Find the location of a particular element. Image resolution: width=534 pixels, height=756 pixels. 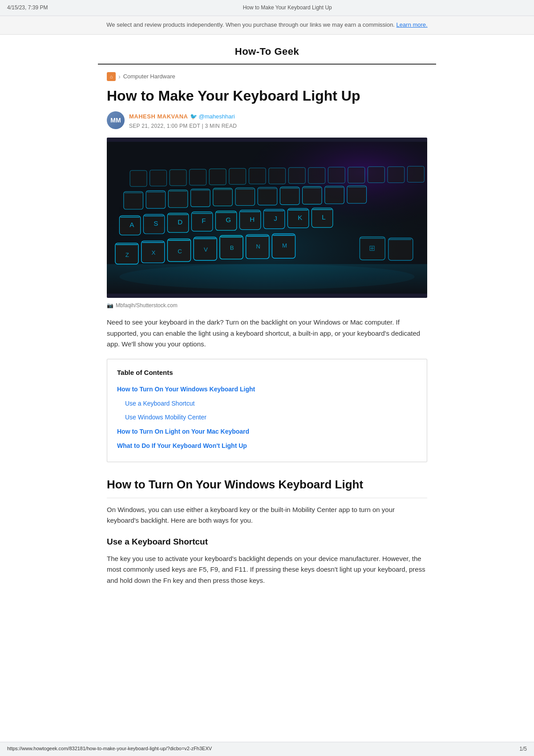

toc-item-5: What to Do If Your Keyboard Won't Light … is located at coordinates (267, 446).